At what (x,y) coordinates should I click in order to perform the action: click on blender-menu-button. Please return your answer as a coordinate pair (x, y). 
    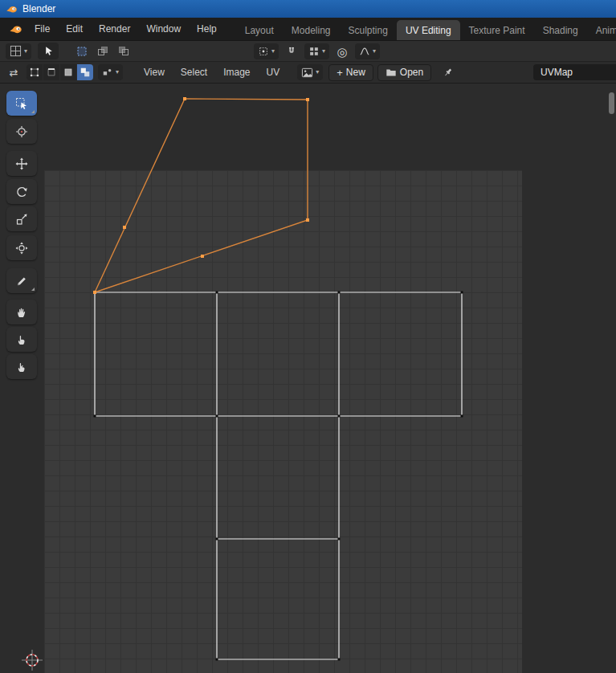
    Looking at the image, I should click on (16, 29).